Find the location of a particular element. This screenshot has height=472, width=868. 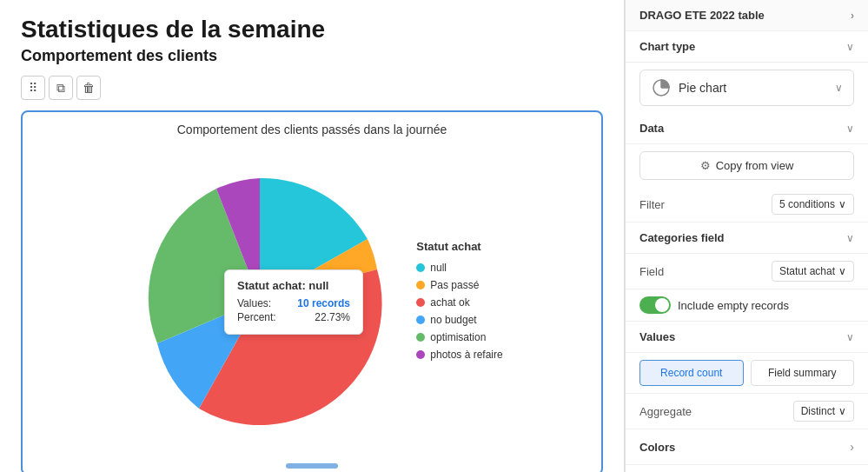

aggregate-row: Aggregate Distinct ∨ is located at coordinates (747, 412).